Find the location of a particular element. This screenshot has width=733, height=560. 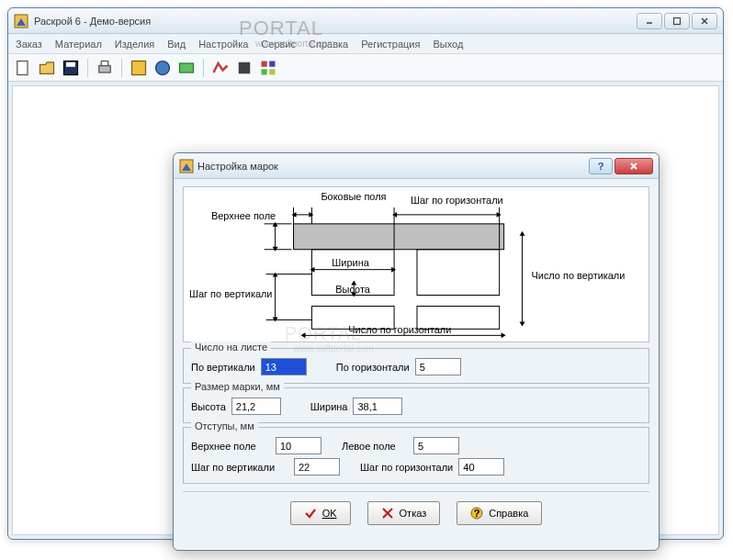

ok-label: OK is located at coordinates (330, 513).